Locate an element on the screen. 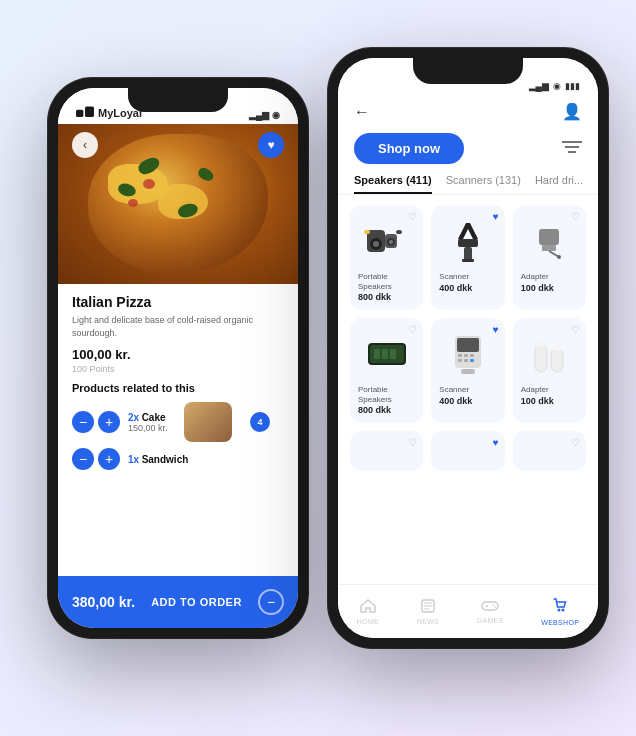 This screenshot has width=636, height=736. minus-button-2: − is located at coordinates (83, 459).